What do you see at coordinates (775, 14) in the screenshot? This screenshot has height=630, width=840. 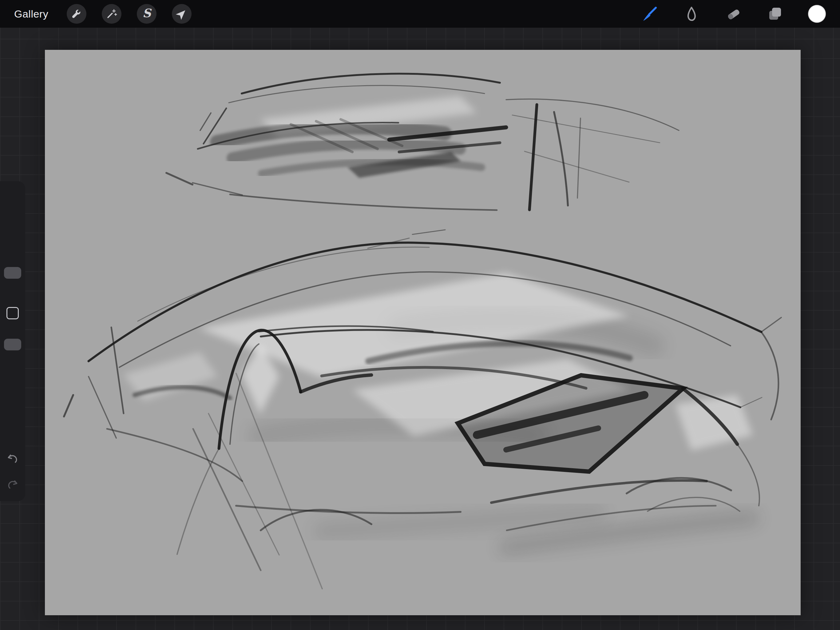 I see `layers-button` at bounding box center [775, 14].